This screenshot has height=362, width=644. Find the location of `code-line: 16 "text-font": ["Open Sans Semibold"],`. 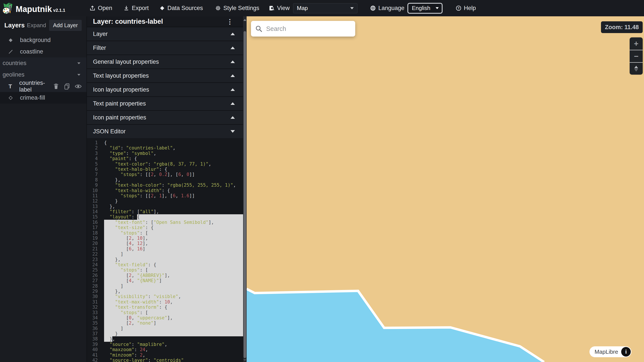

code-line: 16 "text-font": ["Open Sans Semibold"], is located at coordinates (165, 222).